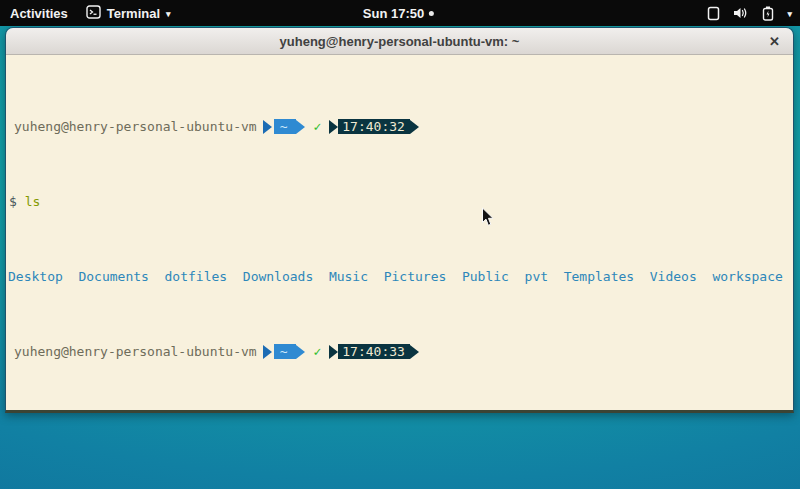 Image resolution: width=800 pixels, height=489 pixels. What do you see at coordinates (39, 14) in the screenshot?
I see `activities-label: Activities` at bounding box center [39, 14].